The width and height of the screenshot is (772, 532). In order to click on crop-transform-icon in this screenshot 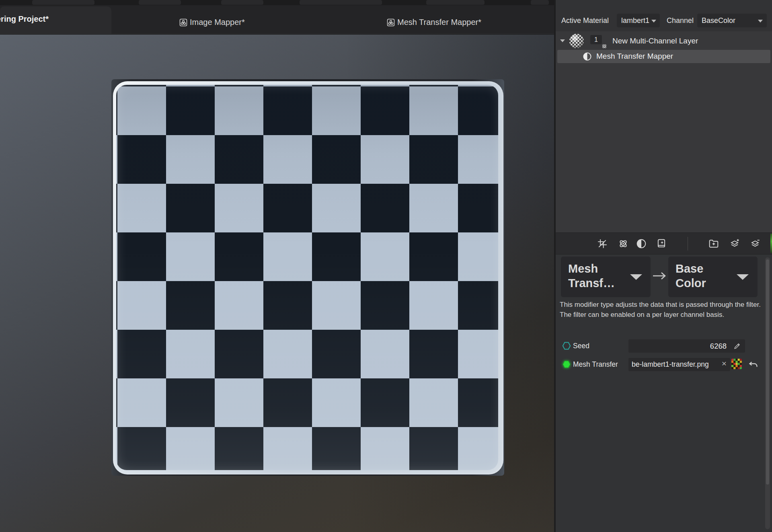, I will do `click(602, 244)`.